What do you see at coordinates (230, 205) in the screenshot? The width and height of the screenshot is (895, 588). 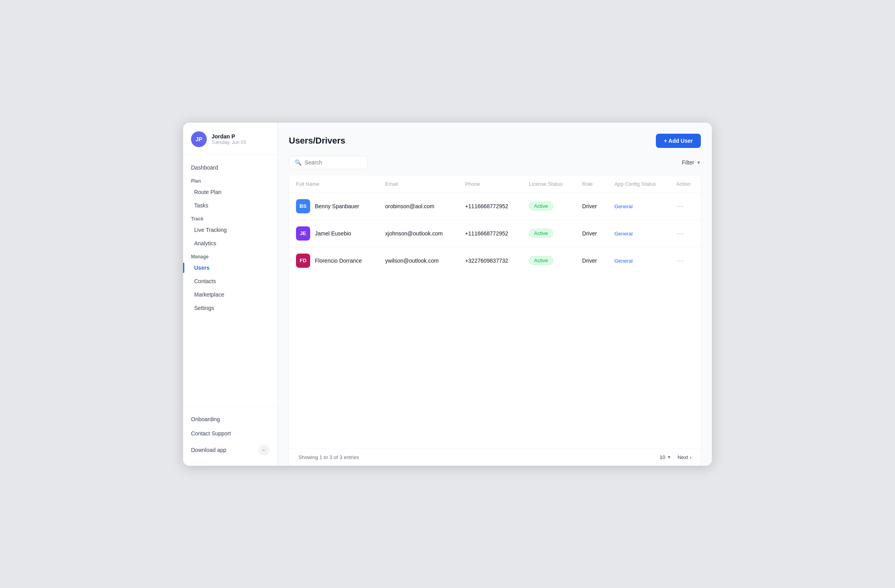 I see `sidebar-item-tasks: Tasks` at bounding box center [230, 205].